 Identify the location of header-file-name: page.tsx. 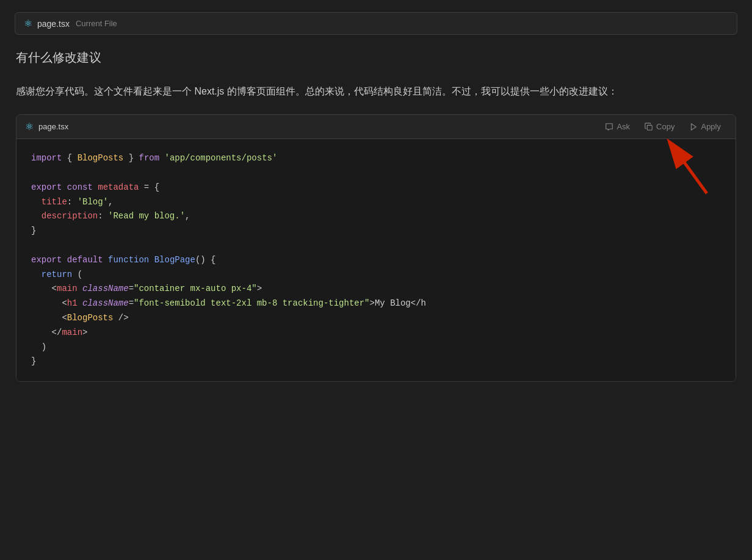
(54, 24).